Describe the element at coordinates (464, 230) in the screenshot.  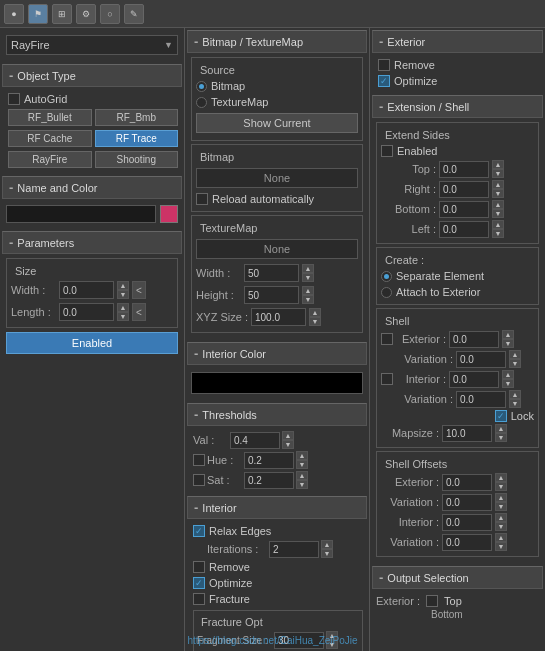
I see `left-input` at that location.